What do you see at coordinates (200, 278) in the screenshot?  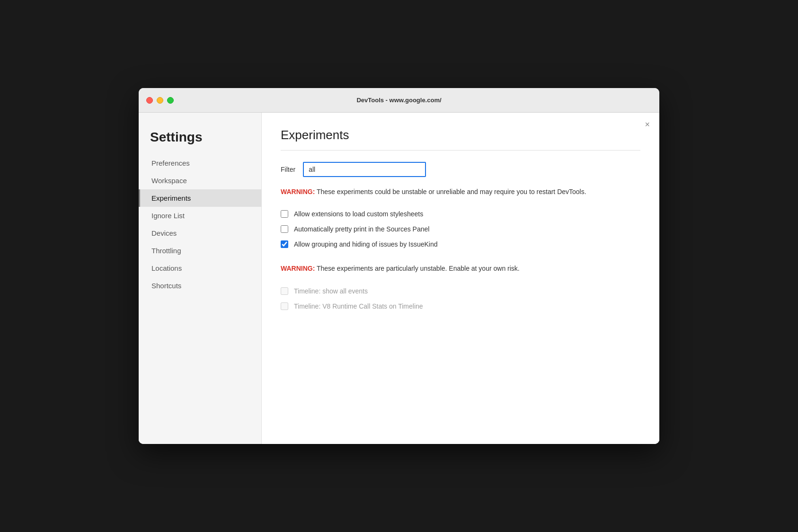 I see `sidebar: Settings Preferences Workspace Experimen…` at bounding box center [200, 278].